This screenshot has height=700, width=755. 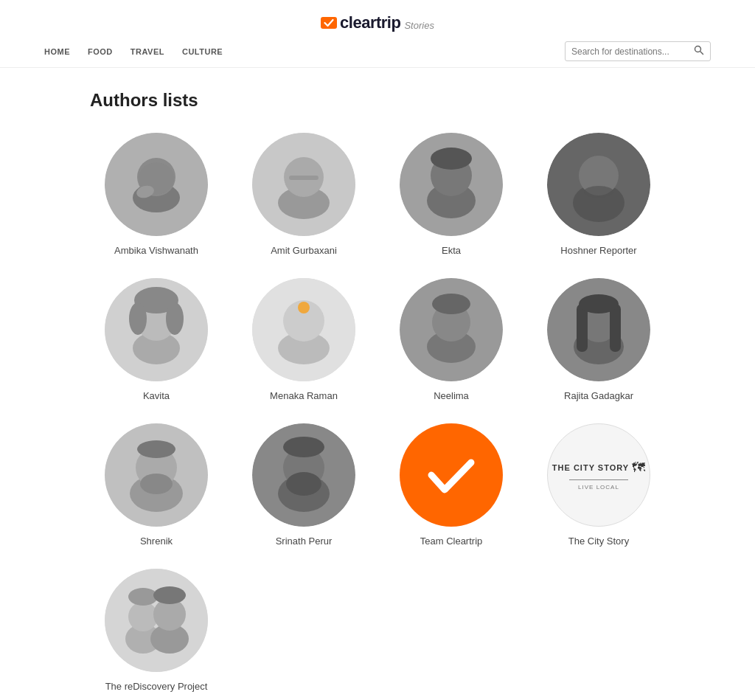 What do you see at coordinates (202, 52) in the screenshot?
I see `nav-item-culture: CULTURE` at bounding box center [202, 52].